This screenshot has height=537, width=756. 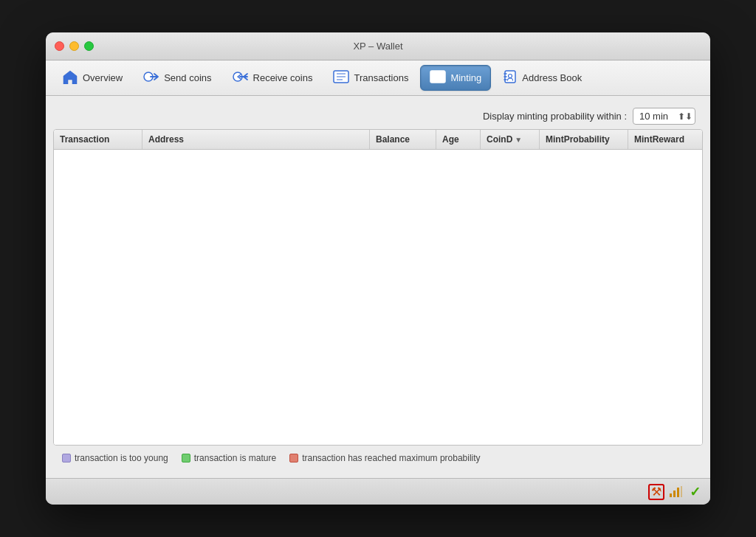 What do you see at coordinates (378, 46) in the screenshot?
I see `window-title: XP – Wallet` at bounding box center [378, 46].